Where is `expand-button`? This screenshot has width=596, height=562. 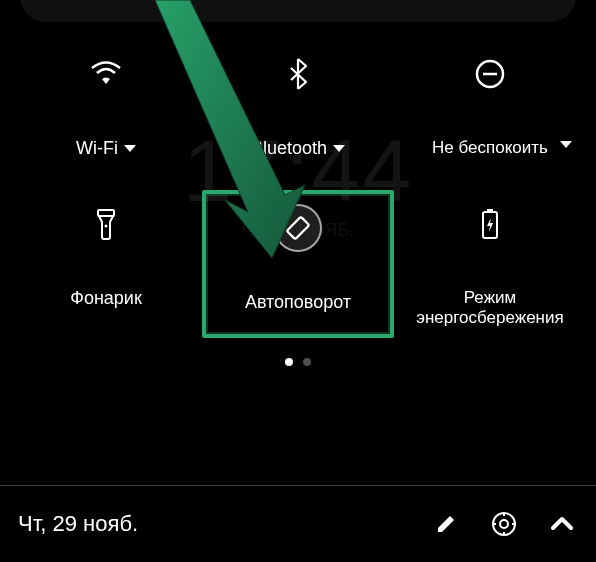
expand-button is located at coordinates (562, 524).